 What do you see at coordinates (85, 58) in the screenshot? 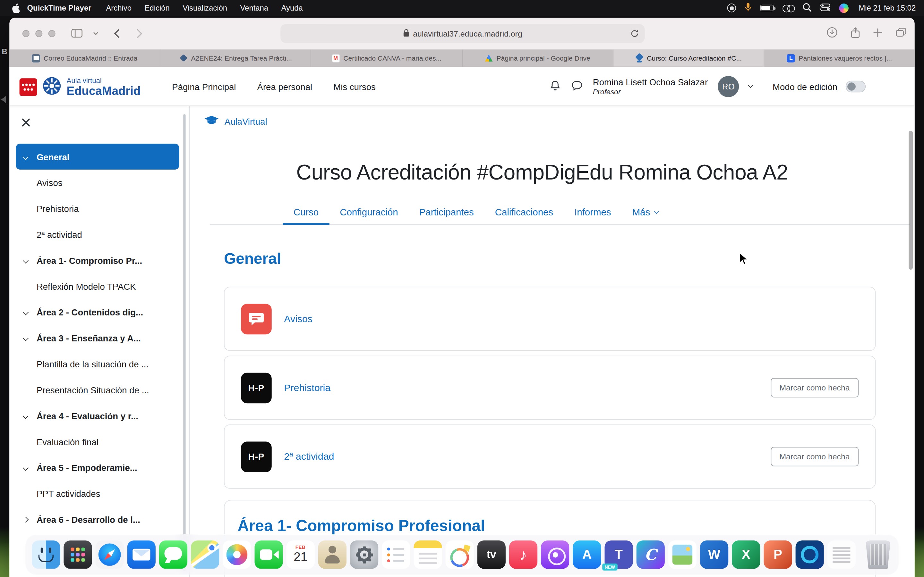
I see `browser-tab-1: Correo EducaMadrid :: Entrada` at bounding box center [85, 58].